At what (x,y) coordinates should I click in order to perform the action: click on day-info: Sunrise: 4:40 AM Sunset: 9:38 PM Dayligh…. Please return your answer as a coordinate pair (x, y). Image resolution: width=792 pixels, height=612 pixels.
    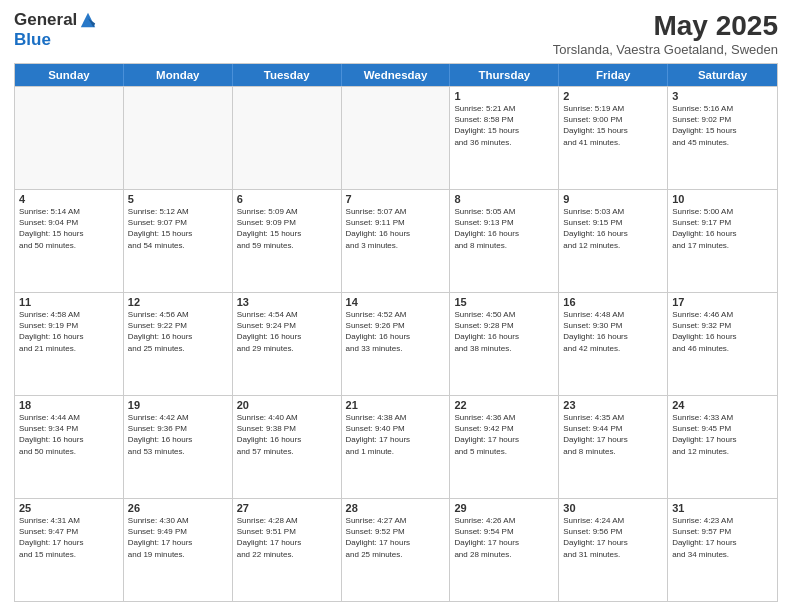
    Looking at the image, I should click on (287, 434).